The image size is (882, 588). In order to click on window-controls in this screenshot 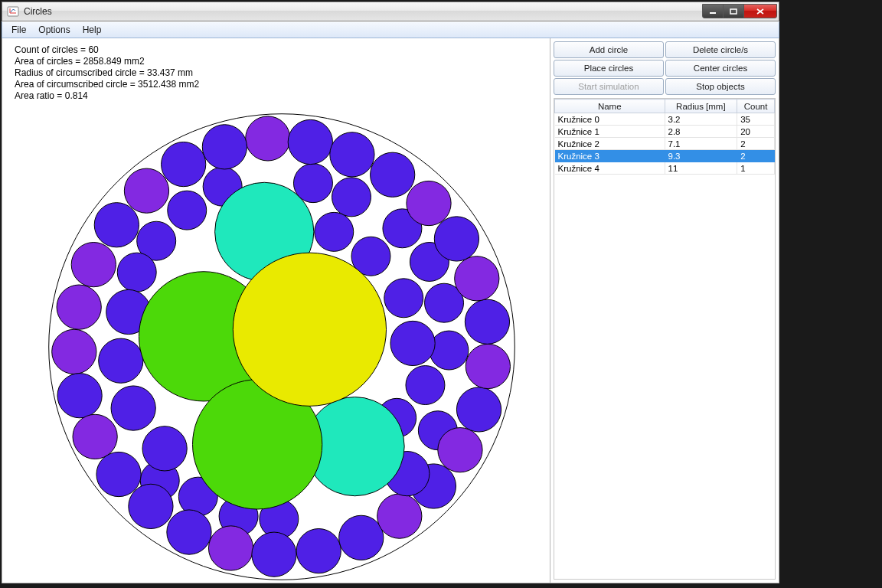, I will do `click(740, 11)`.